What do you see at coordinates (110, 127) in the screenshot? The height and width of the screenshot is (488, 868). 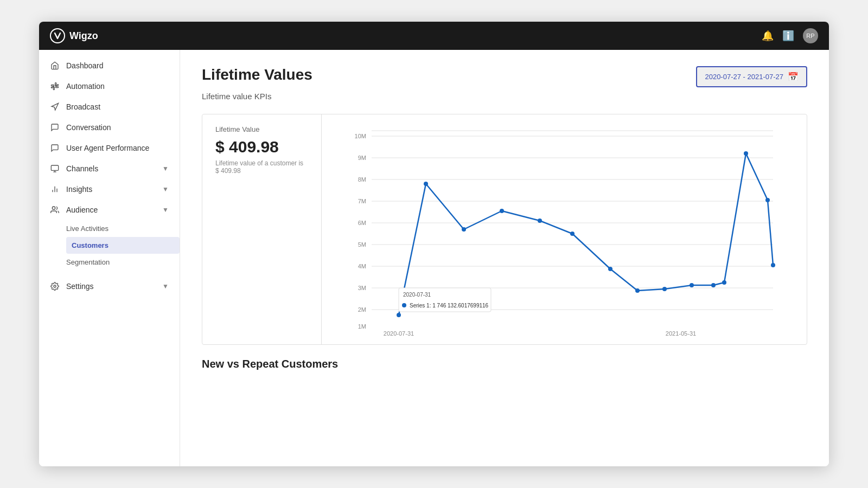 I see `sidebar-item-conversation: Conversation` at bounding box center [110, 127].